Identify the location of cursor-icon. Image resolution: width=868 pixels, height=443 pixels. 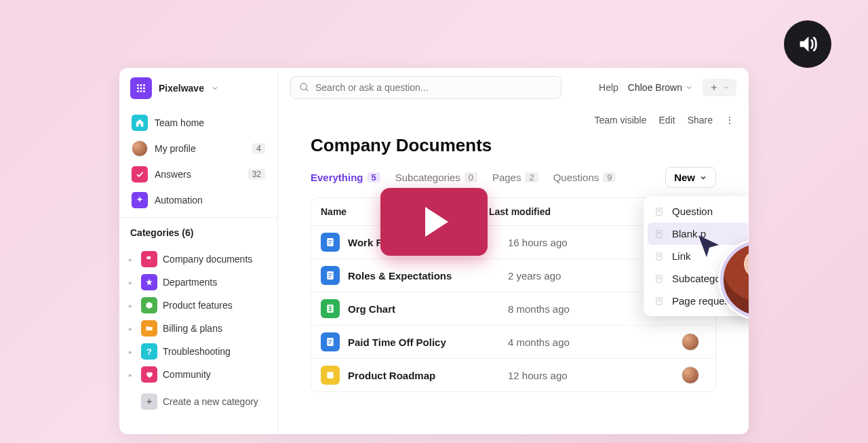
(709, 246).